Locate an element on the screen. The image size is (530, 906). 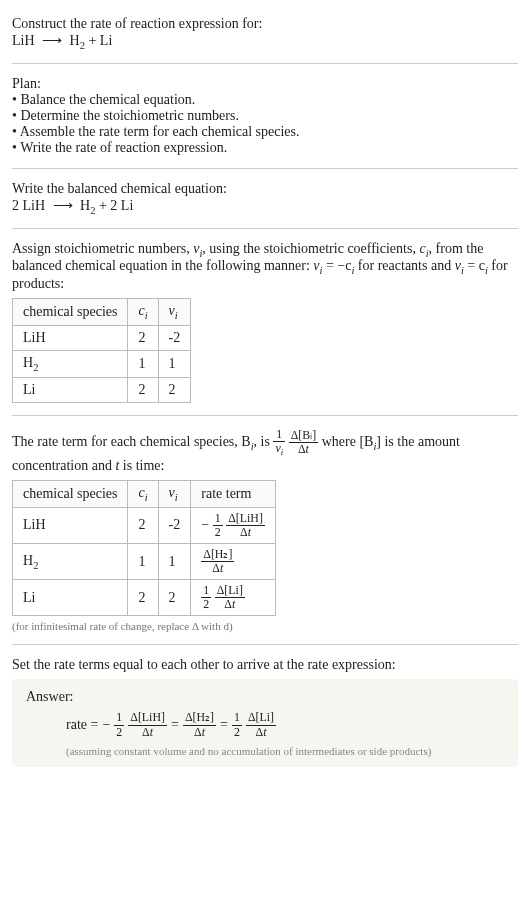
final-title: Set the rate terms equal to each other t… is located at coordinates (265, 665).